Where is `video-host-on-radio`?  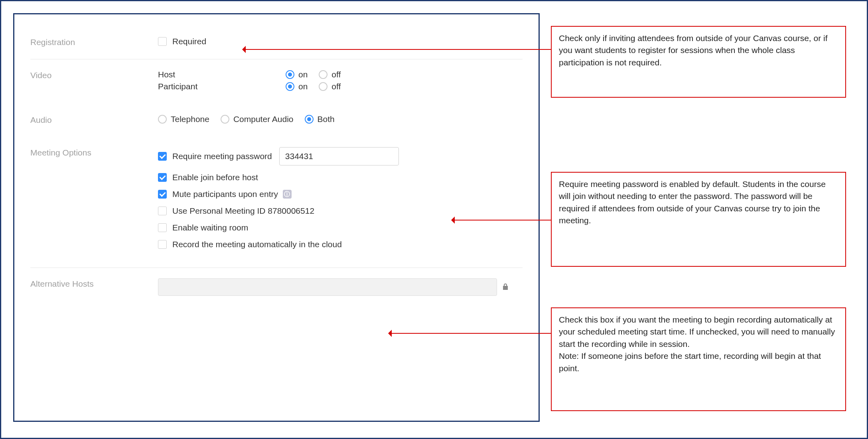
video-host-on-radio is located at coordinates (290, 75).